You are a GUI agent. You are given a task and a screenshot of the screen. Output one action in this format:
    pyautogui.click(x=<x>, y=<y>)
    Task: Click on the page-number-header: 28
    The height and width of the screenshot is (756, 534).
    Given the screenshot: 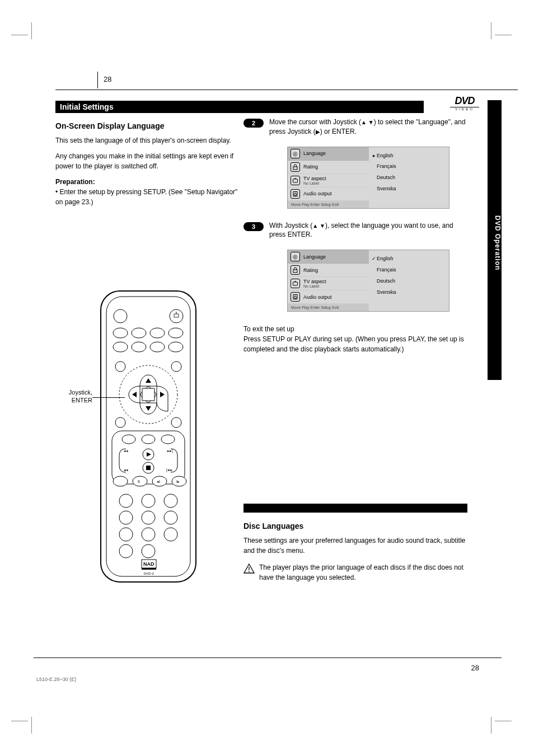 What is the action you would take?
    pyautogui.click(x=104, y=80)
    